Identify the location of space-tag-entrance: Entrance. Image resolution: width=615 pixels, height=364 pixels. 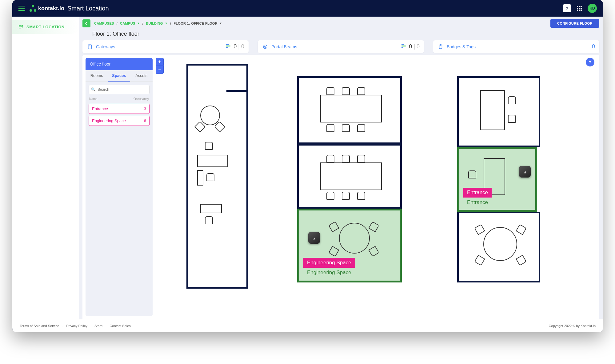
(477, 193).